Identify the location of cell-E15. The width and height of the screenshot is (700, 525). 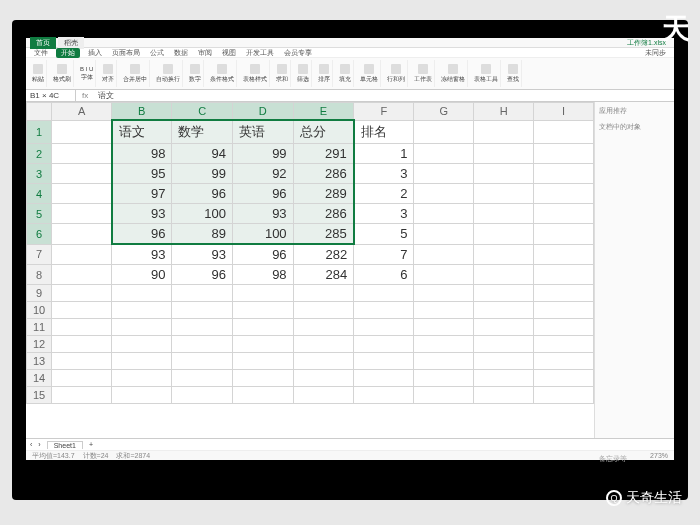
(324, 396).